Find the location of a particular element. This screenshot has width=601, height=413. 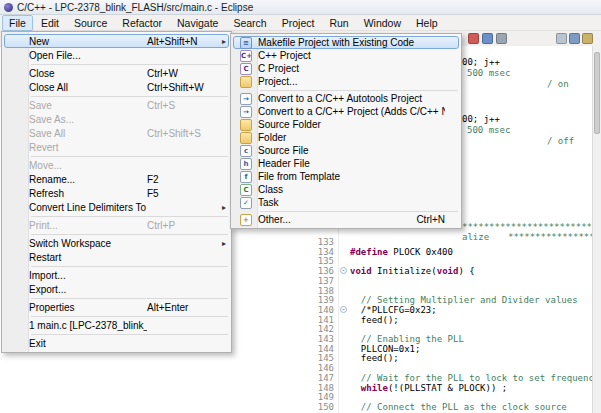

menu-item-label: Other... is located at coordinates (337, 220).